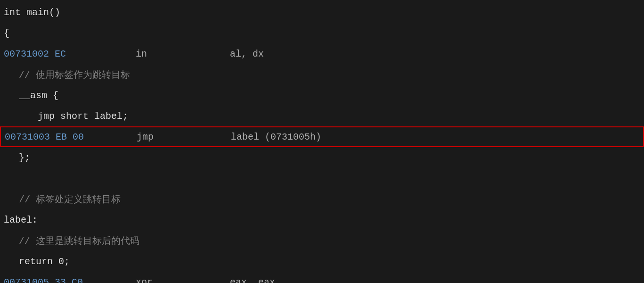 Image resolution: width=644 pixels, height=283 pixels. I want to click on line-10-content: // 标签处定义跳转目标, so click(70, 199).